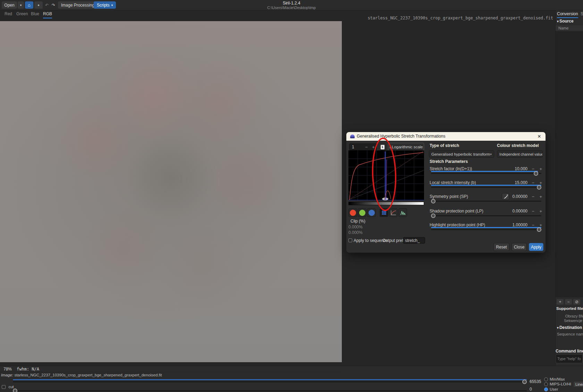 Image resolution: width=583 pixels, height=392 pixels. I want to click on param-label: Local stretch intensity (b), so click(453, 183).